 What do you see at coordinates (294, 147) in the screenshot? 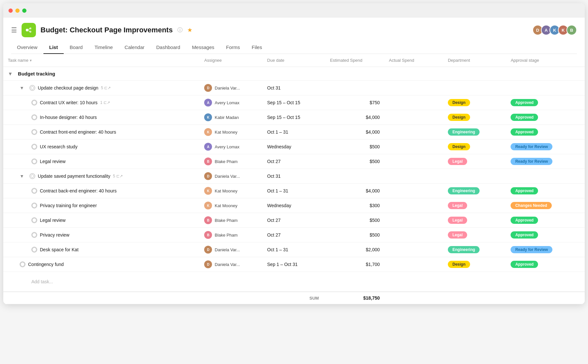
I see `table-row: UX research study A Avery Lomax Wednesda…` at bounding box center [294, 147].